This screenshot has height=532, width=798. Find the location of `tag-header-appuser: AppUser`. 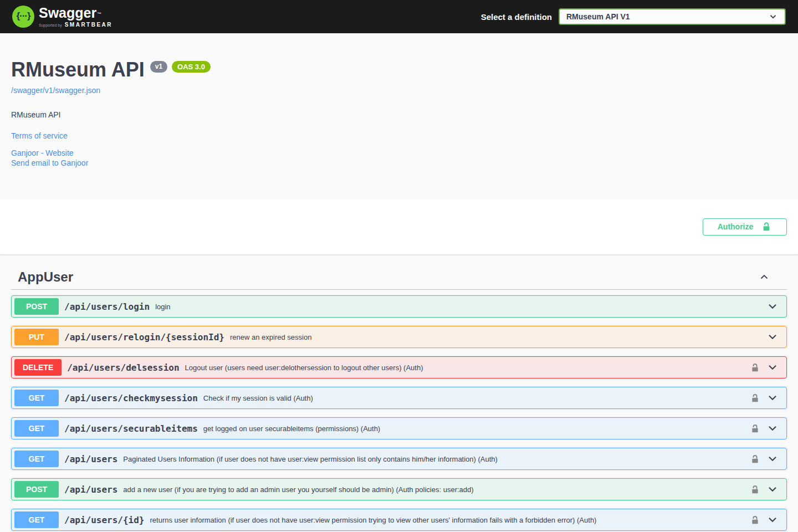

tag-header-appuser: AppUser is located at coordinates (399, 279).